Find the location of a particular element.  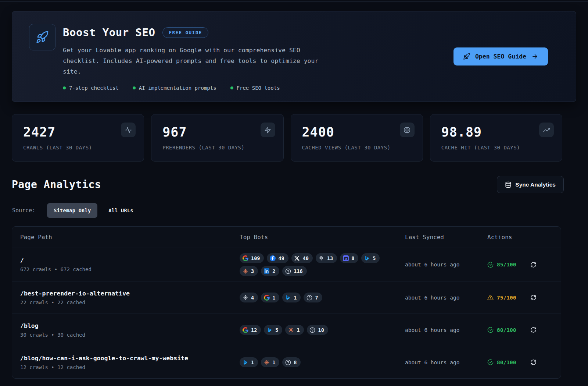

actions-cell: 80/100 is located at coordinates (520, 330).